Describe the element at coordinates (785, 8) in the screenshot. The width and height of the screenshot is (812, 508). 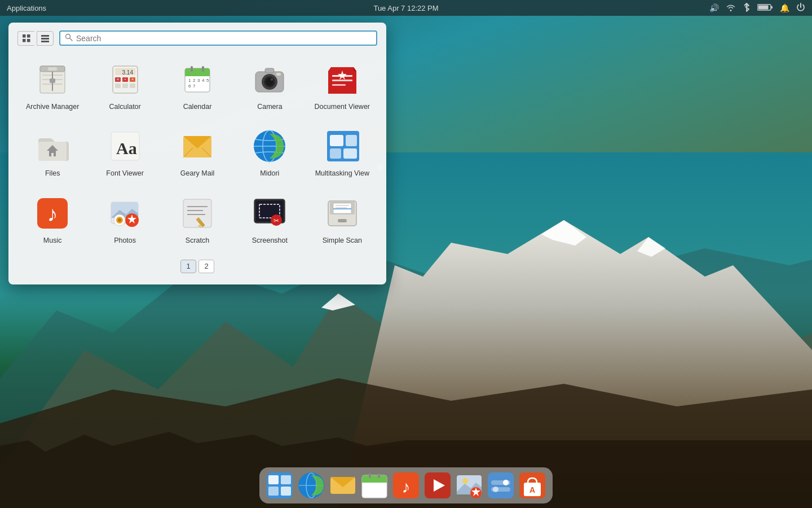
I see `notification-icon: 🔔` at that location.